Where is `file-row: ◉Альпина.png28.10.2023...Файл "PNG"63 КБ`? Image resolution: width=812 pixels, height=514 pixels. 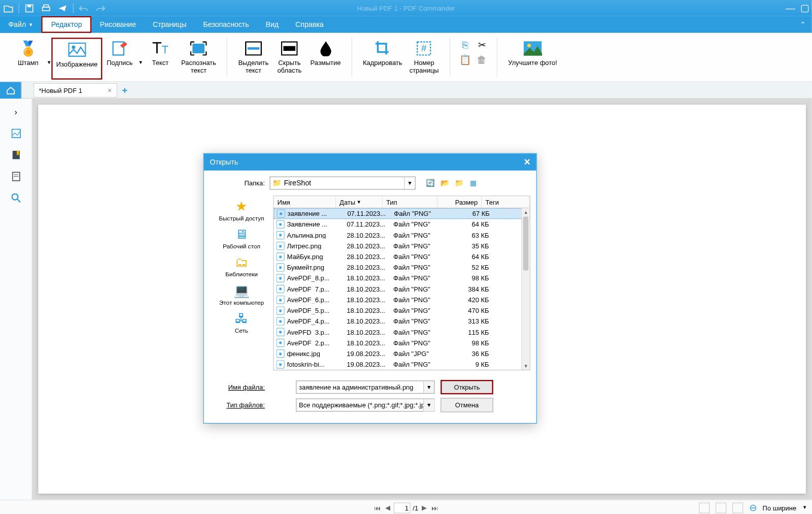 file-row: ◉Альпина.png28.10.2023...Файл "PNG"63 КБ is located at coordinates (402, 235).